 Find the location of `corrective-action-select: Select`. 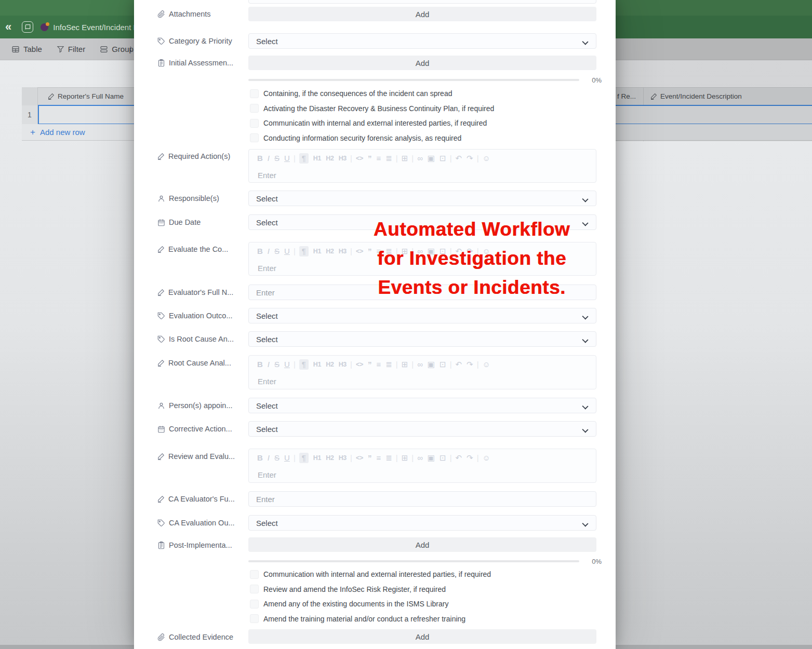

corrective-action-select: Select is located at coordinates (422, 429).